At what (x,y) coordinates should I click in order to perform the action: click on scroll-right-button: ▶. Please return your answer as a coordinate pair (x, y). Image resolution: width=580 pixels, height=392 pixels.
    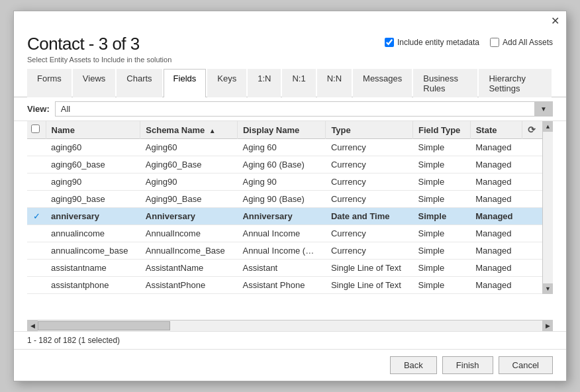
    Looking at the image, I should click on (548, 326).